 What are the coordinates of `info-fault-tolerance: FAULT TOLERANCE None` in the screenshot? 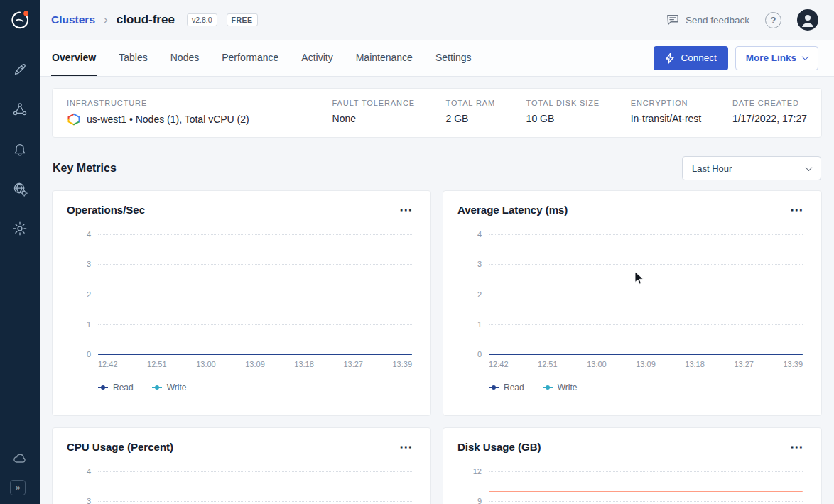 It's located at (374, 112).